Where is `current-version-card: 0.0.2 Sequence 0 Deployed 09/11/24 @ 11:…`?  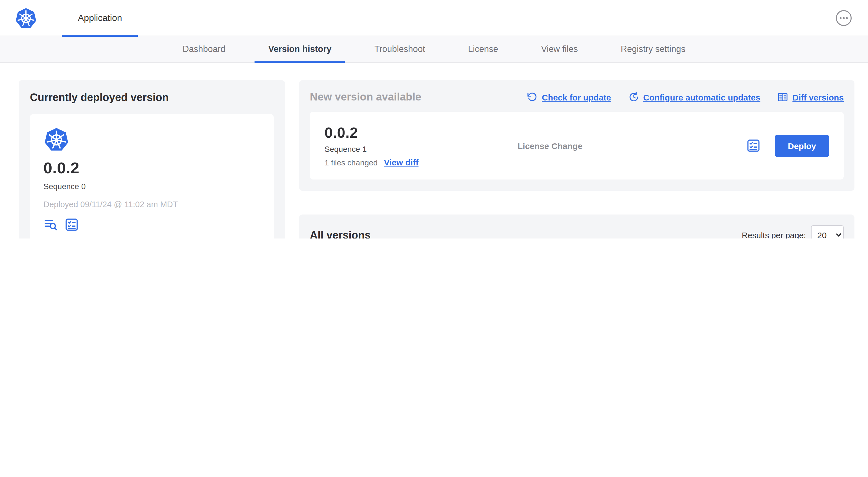
current-version-card: 0.0.2 Sequence 0 Deployed 09/11/24 @ 11:… is located at coordinates (152, 176).